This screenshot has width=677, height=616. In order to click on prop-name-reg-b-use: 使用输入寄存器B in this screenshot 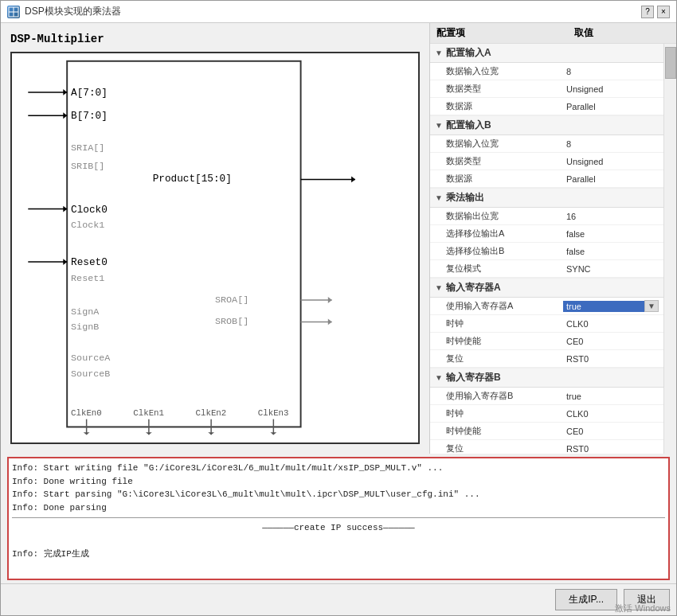, I will do `click(505, 396)`.